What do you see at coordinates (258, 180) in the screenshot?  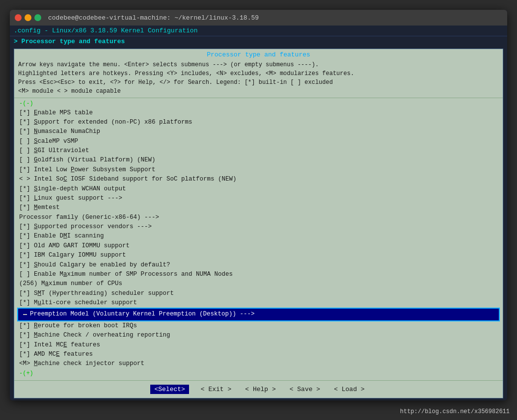 I see `list-item: < > Intel SoC IOSF Sideband support for …` at bounding box center [258, 180].